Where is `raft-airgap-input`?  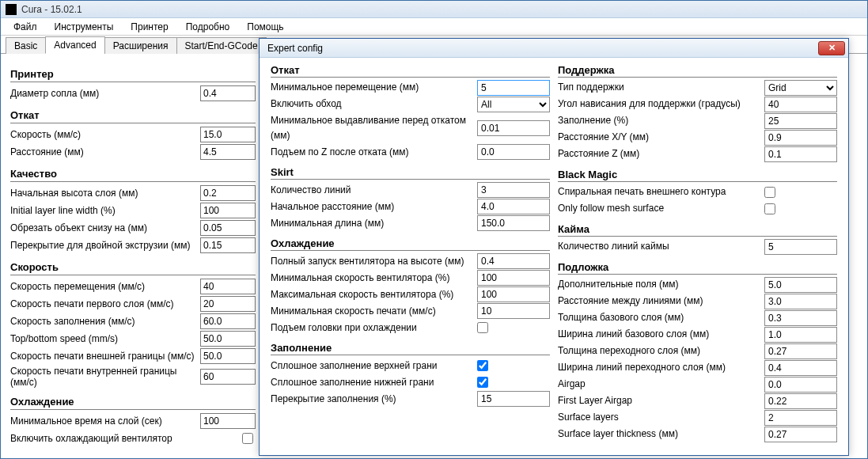 raft-airgap-input is located at coordinates (801, 385).